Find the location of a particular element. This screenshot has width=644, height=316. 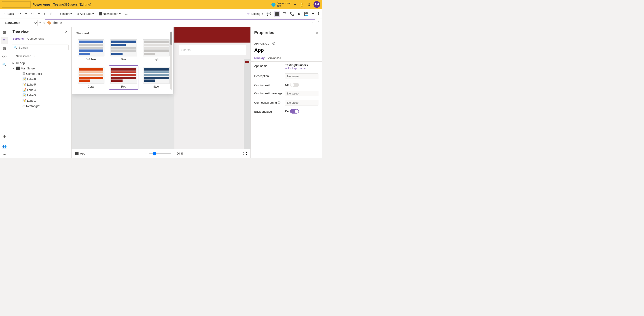

fullscreen-icon: ⛶ is located at coordinates (245, 154).